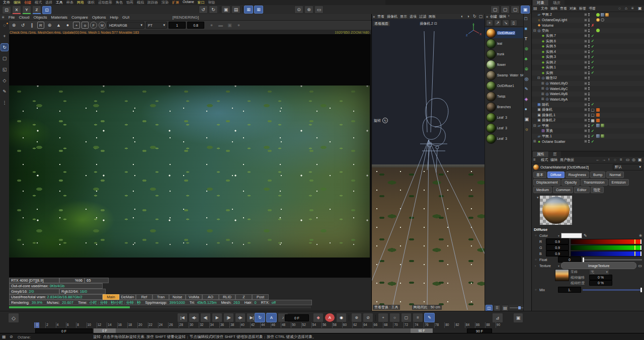 The height and width of the screenshot is (340, 644). Describe the element at coordinates (368, 325) in the screenshot. I see `ruler-tick: 64` at that location.